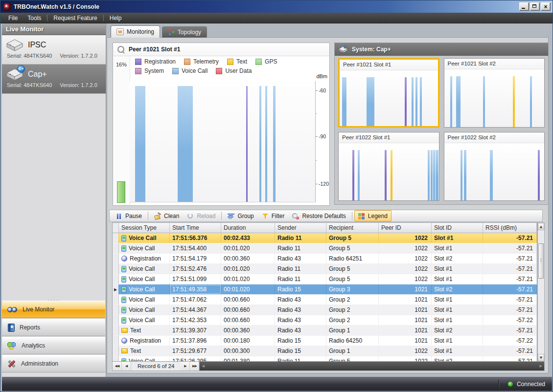 The image size is (553, 392). Describe the element at coordinates (352, 320) in the screenshot. I see `cell-recipient: Group 2` at that location.